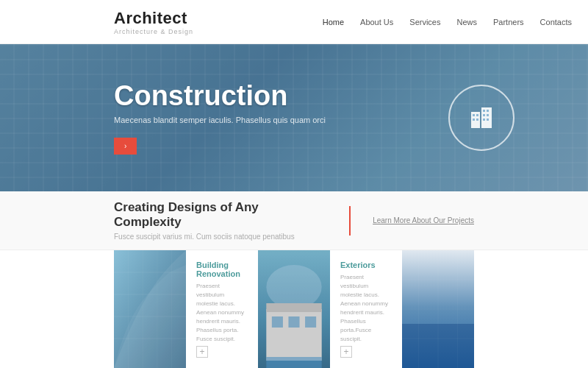 The width and height of the screenshot is (588, 368). What do you see at coordinates (154, 32) in the screenshot?
I see `logo-subtitle: Architecture & Design` at bounding box center [154, 32].